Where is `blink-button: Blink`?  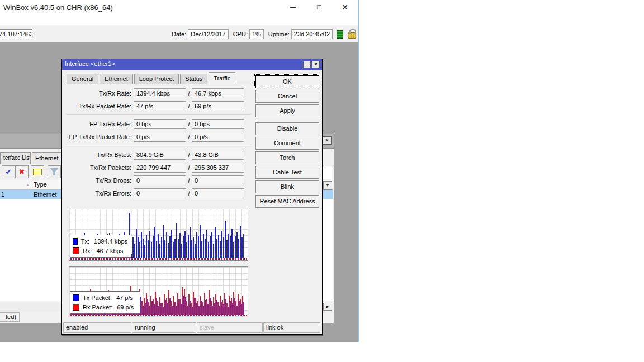
blink-button: Blink is located at coordinates (287, 187).